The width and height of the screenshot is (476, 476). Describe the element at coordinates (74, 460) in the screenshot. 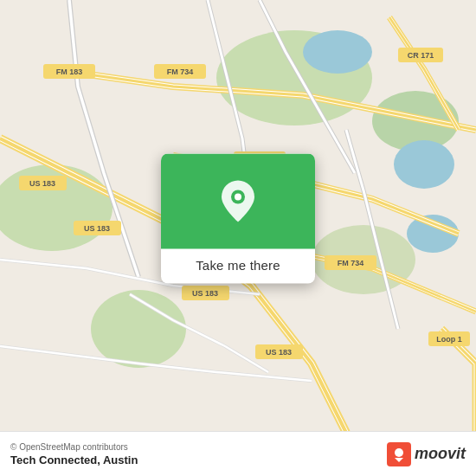

I see `location-label: Tech Connected, Austin` at that location.